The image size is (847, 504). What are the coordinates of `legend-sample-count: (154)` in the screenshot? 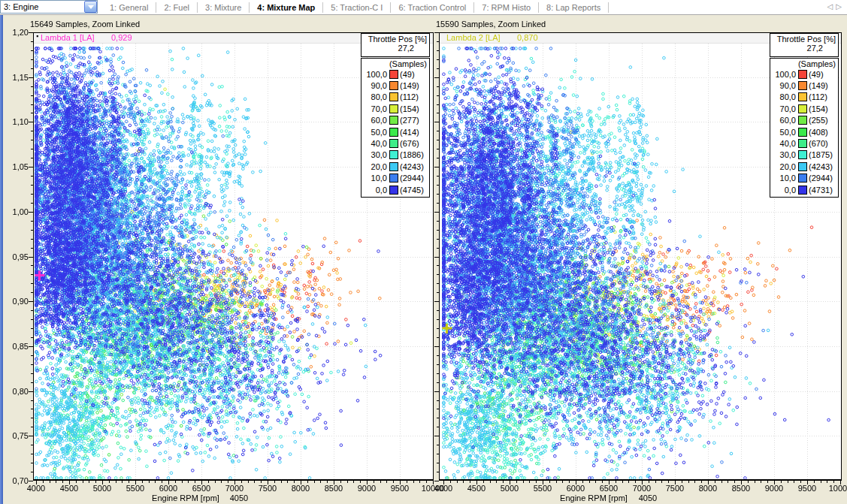 It's located at (818, 109).